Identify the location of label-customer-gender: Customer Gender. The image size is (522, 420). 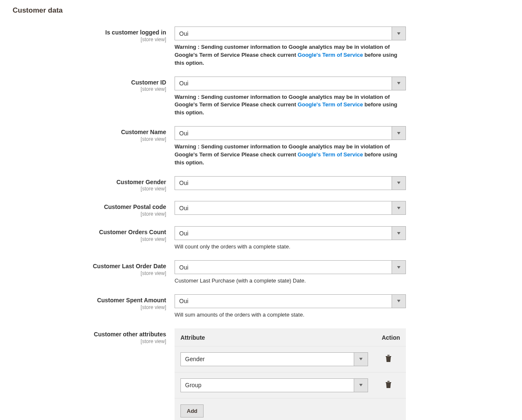
(89, 182).